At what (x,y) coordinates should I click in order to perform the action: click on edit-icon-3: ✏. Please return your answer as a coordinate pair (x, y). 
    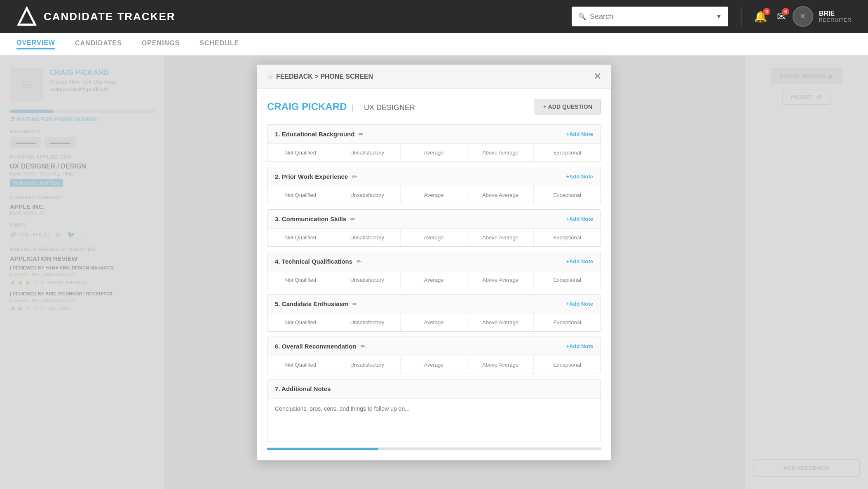
    Looking at the image, I should click on (353, 219).